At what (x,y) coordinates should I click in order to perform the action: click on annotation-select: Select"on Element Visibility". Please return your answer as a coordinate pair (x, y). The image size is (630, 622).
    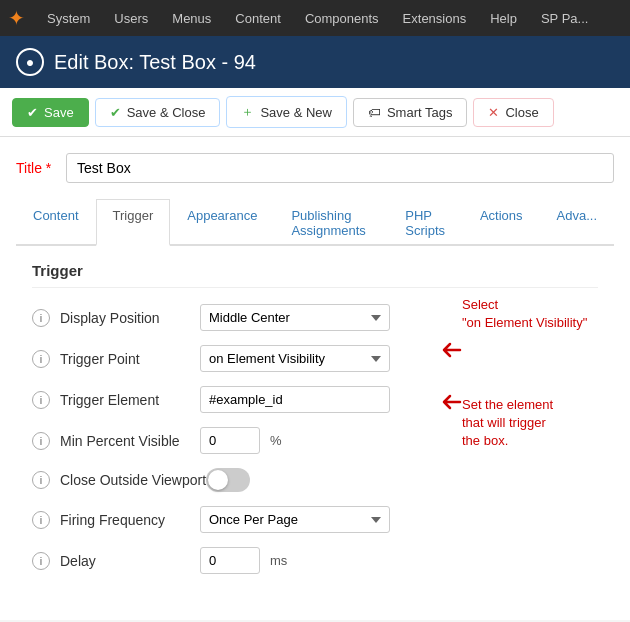
    Looking at the image, I should click on (546, 314).